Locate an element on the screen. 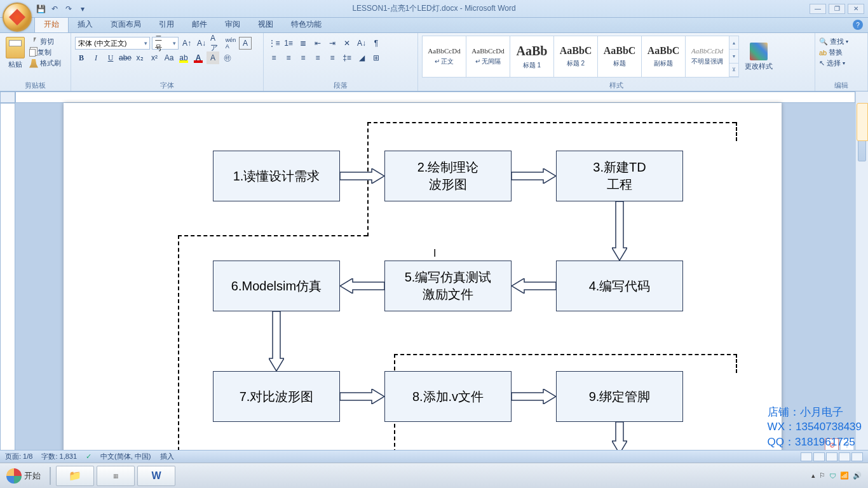  restore-button: ❐ is located at coordinates (837, 9).